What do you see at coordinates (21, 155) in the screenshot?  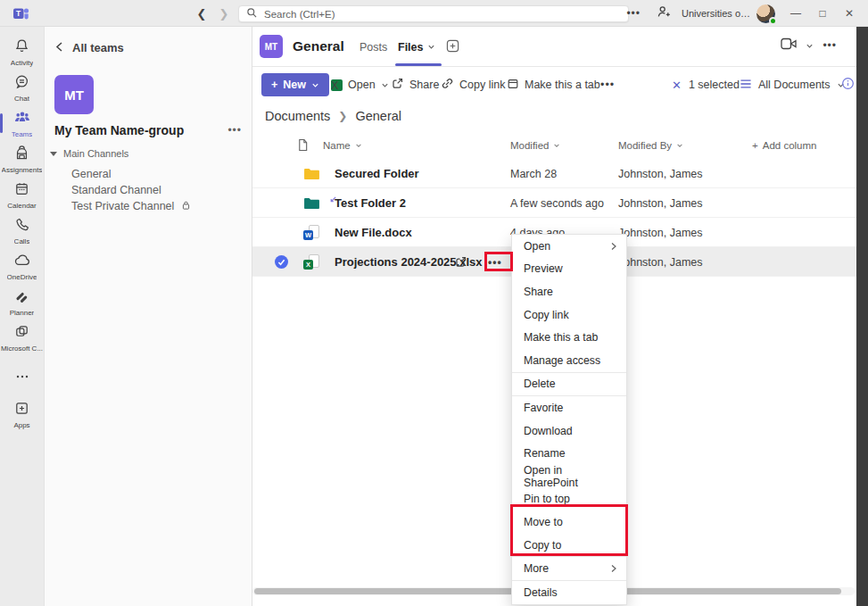 I see `backpack-icon` at bounding box center [21, 155].